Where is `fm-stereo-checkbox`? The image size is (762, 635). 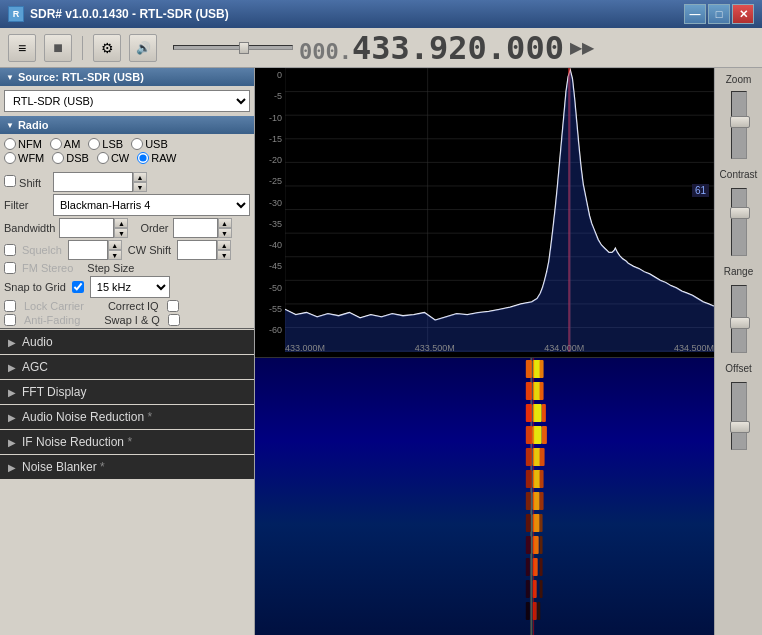 fm-stereo-checkbox is located at coordinates (10, 268).